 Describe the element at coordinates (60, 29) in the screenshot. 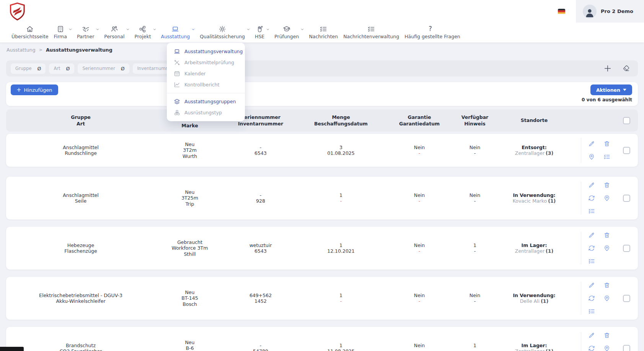

I see `building-icon` at that location.